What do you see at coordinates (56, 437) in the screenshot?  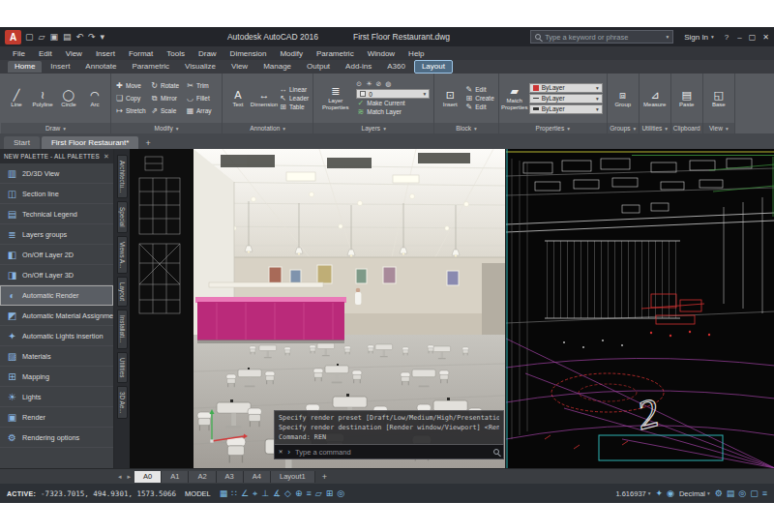 I see `palette-item: ⚙ Rendering options` at bounding box center [56, 437].